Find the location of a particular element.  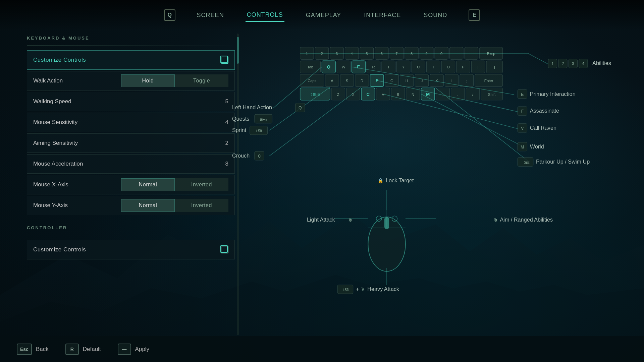

svg-text: Left Hand Action is located at coordinates (252, 107).